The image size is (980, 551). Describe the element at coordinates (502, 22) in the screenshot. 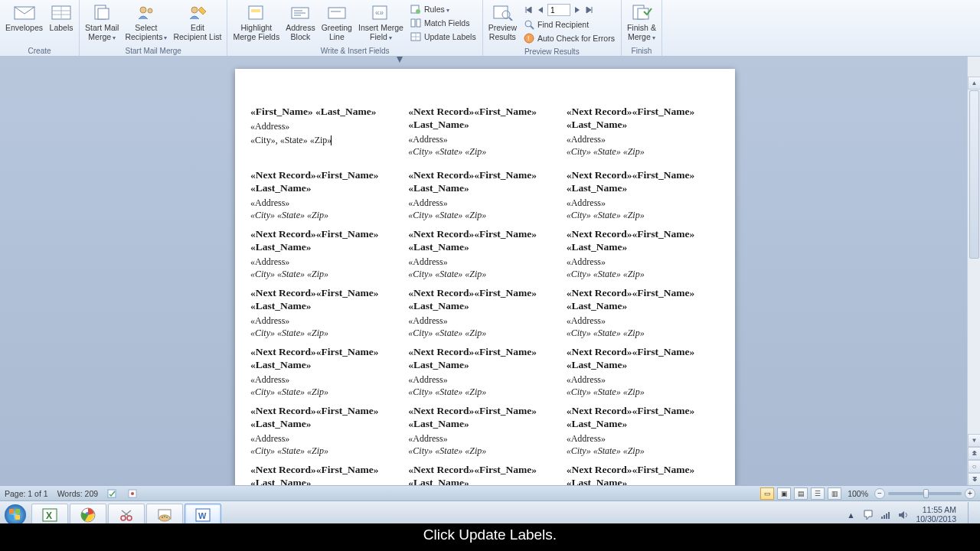

I see `preview-results-button: Preview Results` at that location.